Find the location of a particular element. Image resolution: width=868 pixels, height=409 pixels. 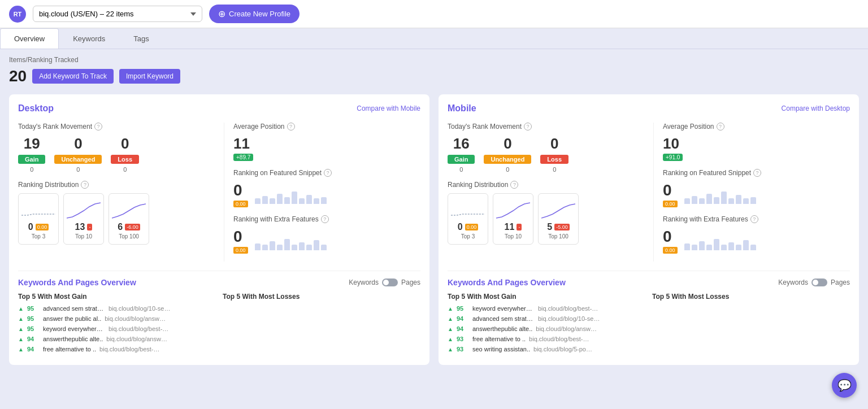

desktop-avg-position: Average Position ? 11 +89.7 is located at coordinates (327, 142).